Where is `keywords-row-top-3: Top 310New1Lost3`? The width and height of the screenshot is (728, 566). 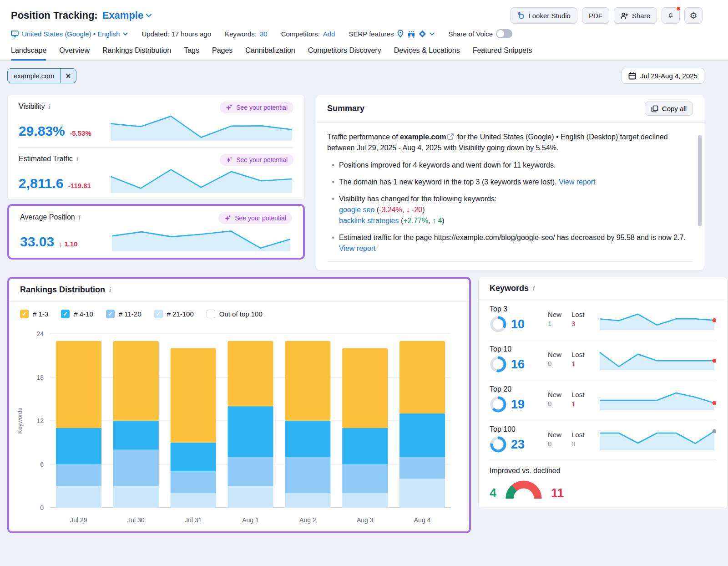 keywords-row-top-3: Top 310New1Lost3 is located at coordinates (603, 319).